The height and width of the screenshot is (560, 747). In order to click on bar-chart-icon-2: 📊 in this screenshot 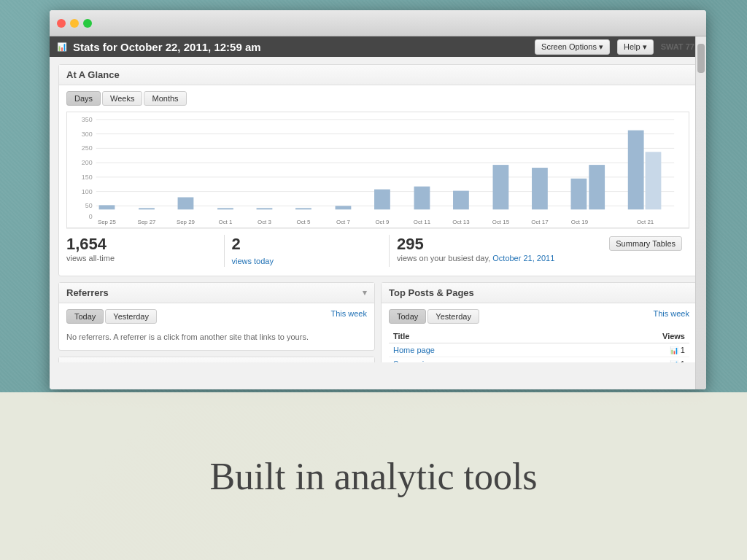, I will do `click(674, 362)`.